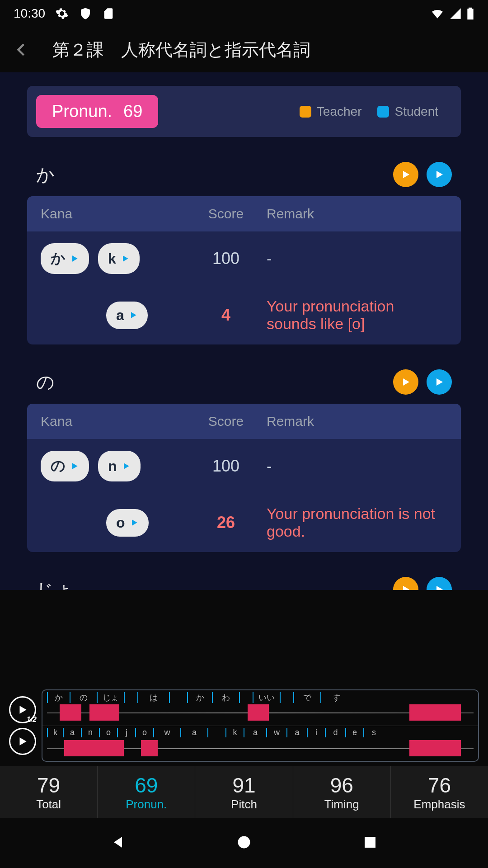 The height and width of the screenshot is (868, 488). I want to click on table-head: Kana Score Remark, so click(244, 421).